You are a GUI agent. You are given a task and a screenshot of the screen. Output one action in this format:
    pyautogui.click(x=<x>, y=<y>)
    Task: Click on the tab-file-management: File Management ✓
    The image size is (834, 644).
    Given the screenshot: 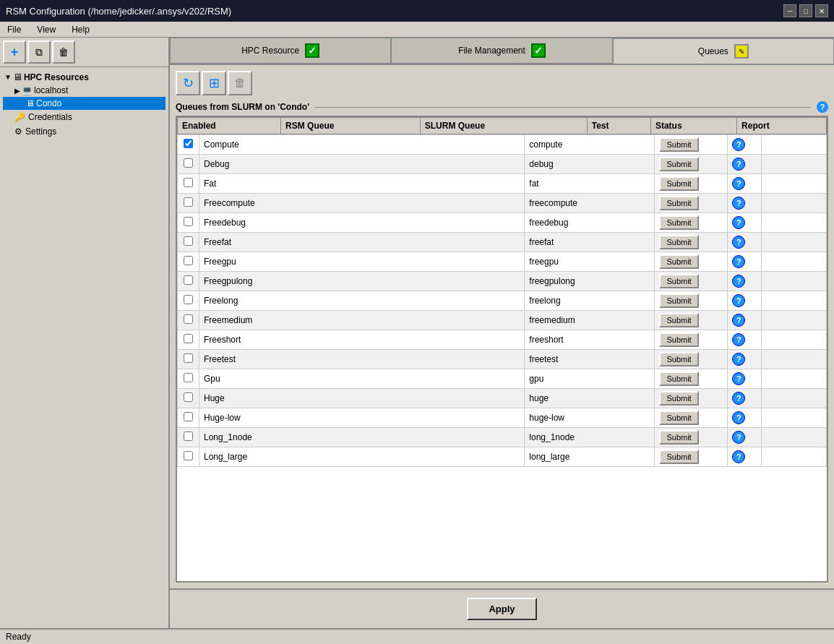 What is the action you would take?
    pyautogui.click(x=502, y=51)
    